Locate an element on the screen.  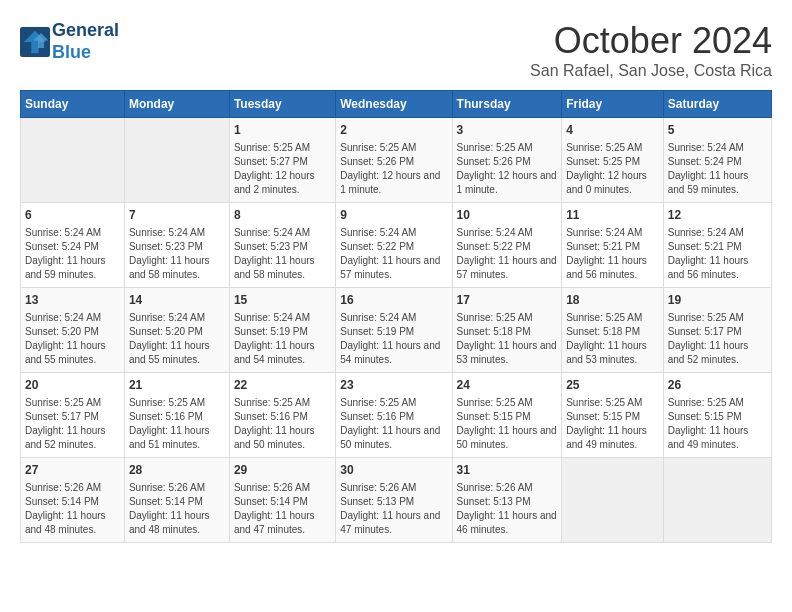
day-number: 21 is located at coordinates (177, 386).